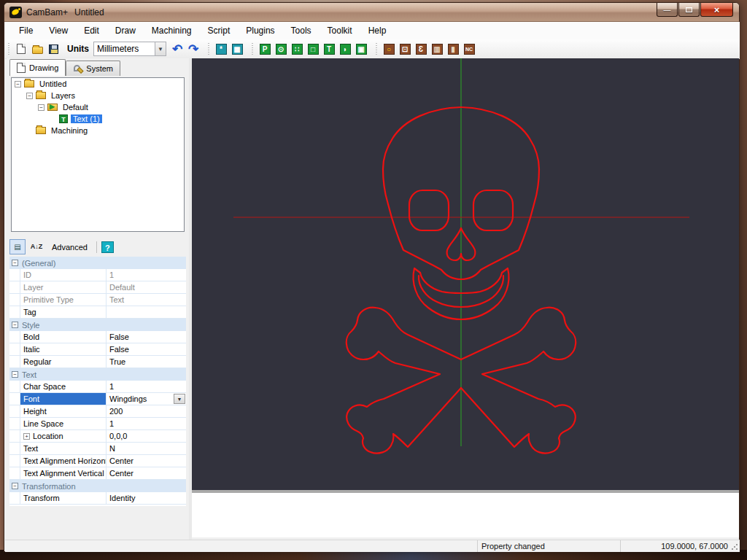 The image size is (747, 560). I want to click on property-row-font: FontWingdings▼, so click(98, 400).